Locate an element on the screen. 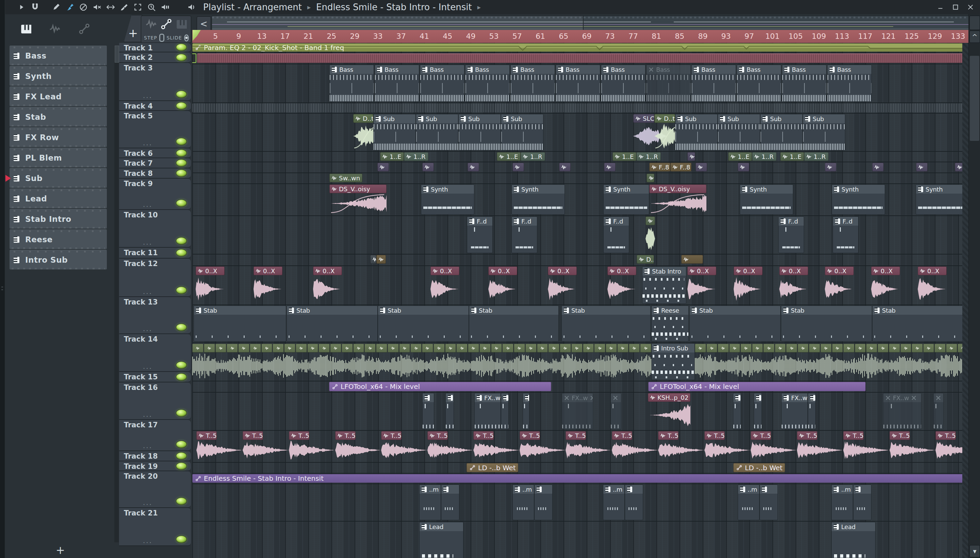 The image size is (980, 558). slide-toggle is located at coordinates (186, 38).